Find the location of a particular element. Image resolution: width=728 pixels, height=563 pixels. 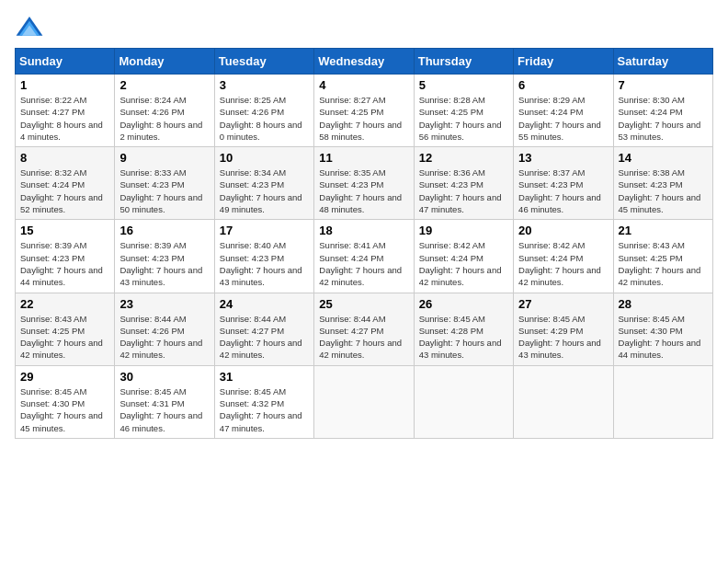

day-number: 25 is located at coordinates (364, 304).